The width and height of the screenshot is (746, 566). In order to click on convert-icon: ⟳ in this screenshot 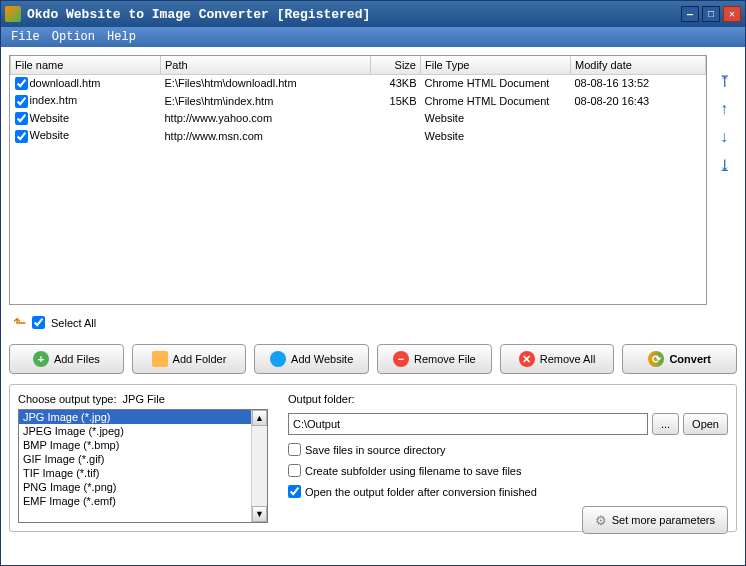, I will do `click(656, 359)`.